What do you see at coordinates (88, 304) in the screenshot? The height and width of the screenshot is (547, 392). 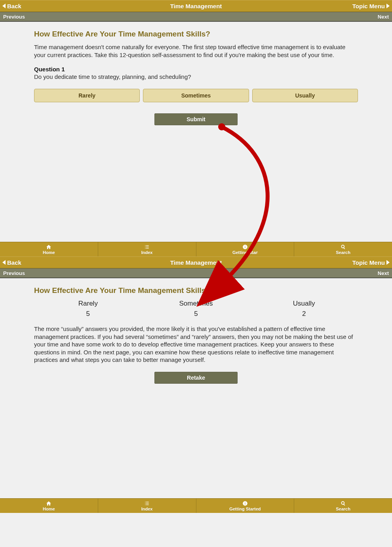 I see `result-label: Rarely` at bounding box center [88, 304].